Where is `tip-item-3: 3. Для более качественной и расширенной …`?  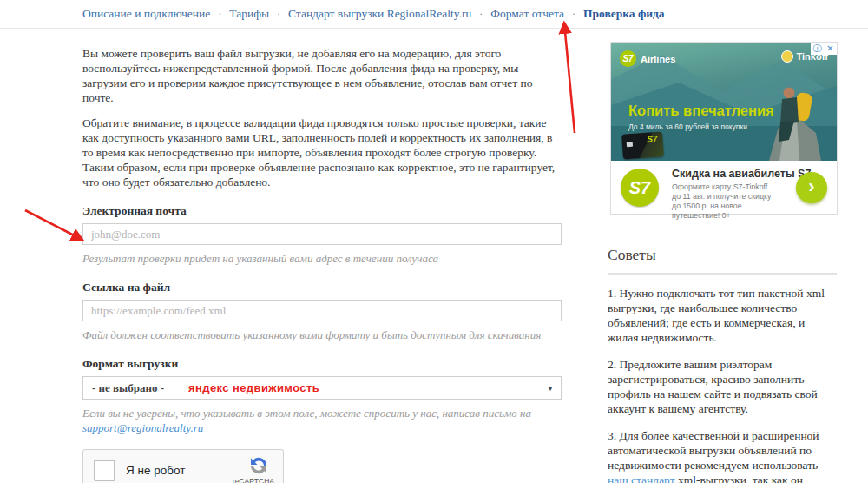
tip-item-3: 3. Для более качественной и расширенной … is located at coordinates (722, 455).